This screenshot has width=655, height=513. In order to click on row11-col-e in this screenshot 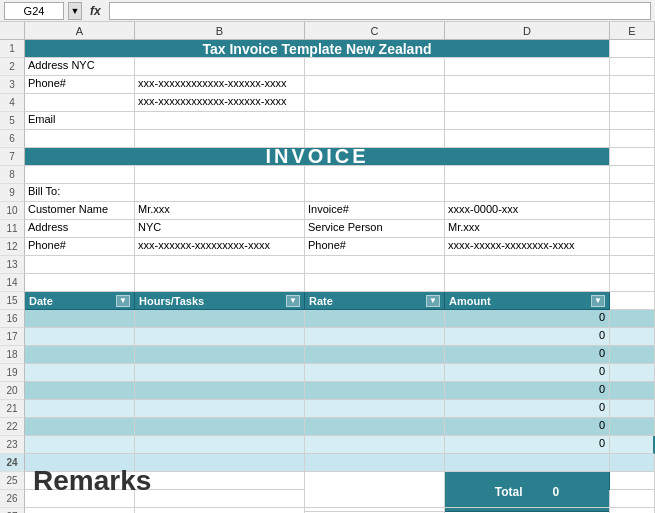, I will do `click(632, 229)`.